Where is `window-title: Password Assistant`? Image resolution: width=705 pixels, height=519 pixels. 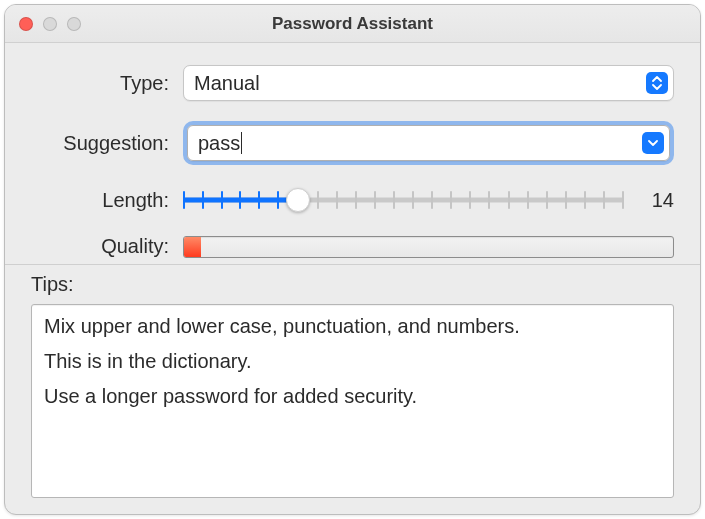 window-title: Password Assistant is located at coordinates (352, 24).